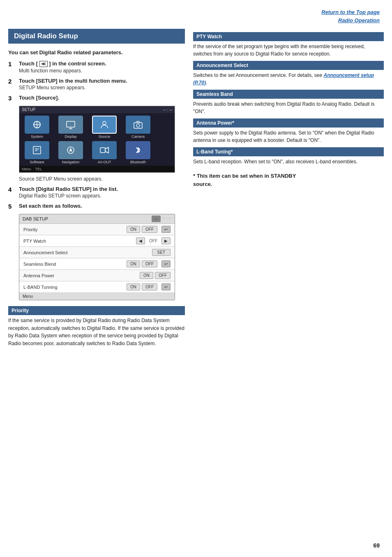  What do you see at coordinates (104, 127) in the screenshot?
I see `setup-icon-source: Source` at bounding box center [104, 127].